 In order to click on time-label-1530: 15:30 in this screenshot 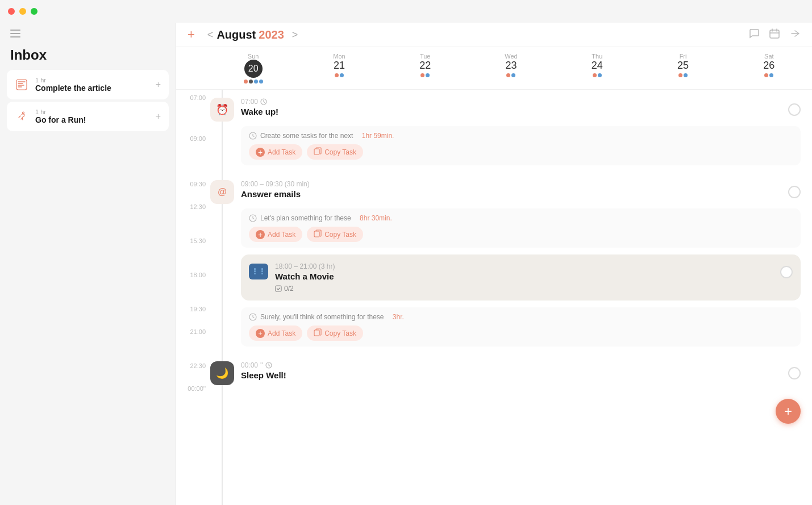, I will do `click(193, 250)`.